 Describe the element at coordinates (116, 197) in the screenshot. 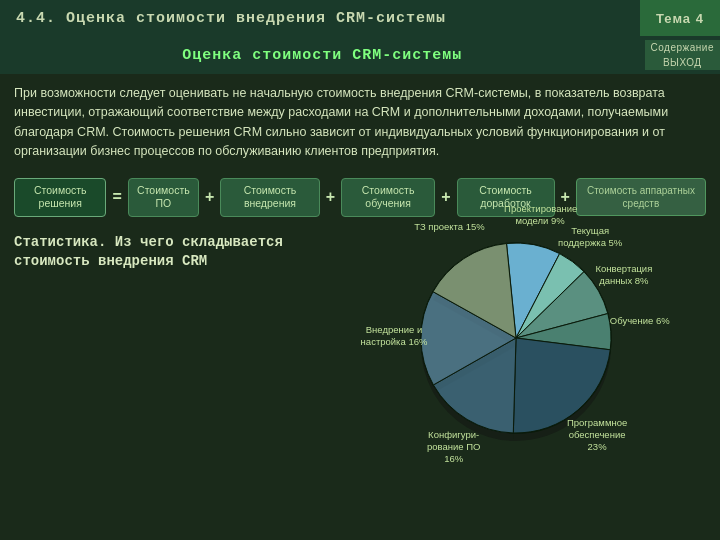

I see `formula-equals: =` at that location.